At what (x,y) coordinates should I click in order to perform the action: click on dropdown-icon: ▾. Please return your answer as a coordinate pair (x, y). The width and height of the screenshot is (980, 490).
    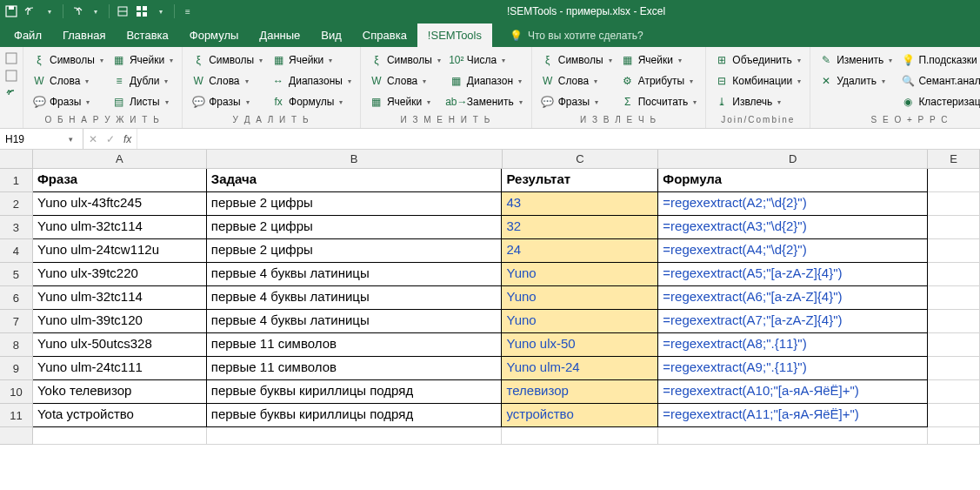
    Looking at the image, I should click on (161, 11).